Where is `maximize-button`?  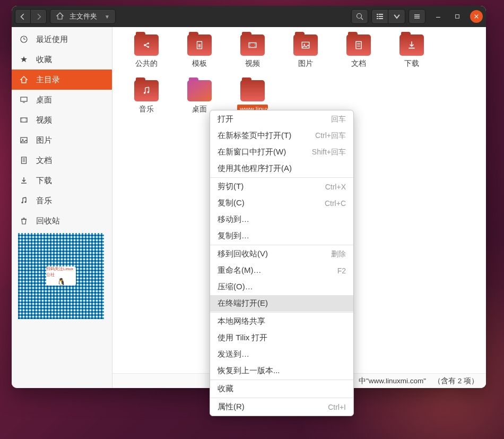 maximize-button is located at coordinates (457, 16).